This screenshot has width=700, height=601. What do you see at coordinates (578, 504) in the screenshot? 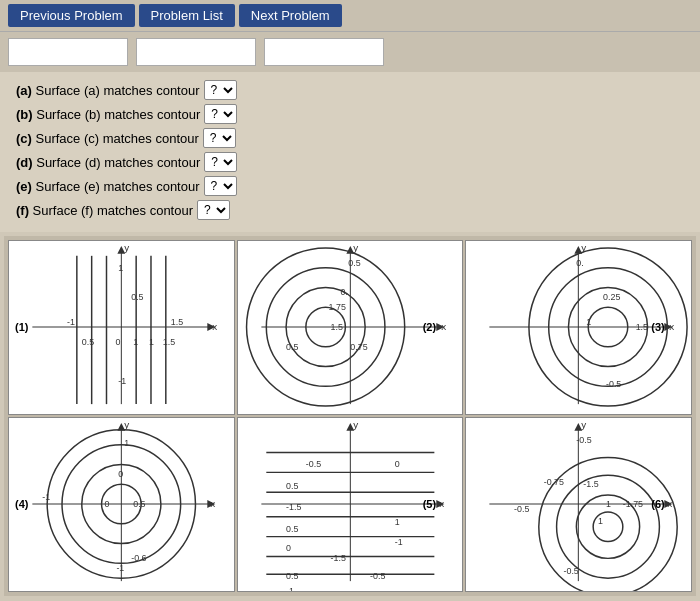
I see `graph-6: y x -0.5 -0.75 -1.5 1 -1.75 1 -0.5 -0.5 …` at bounding box center [578, 504].